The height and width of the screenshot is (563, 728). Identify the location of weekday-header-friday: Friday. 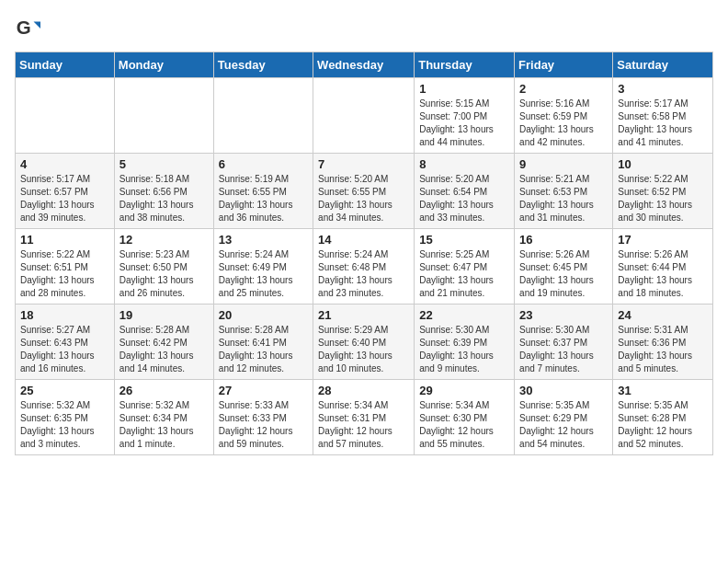
(564, 65).